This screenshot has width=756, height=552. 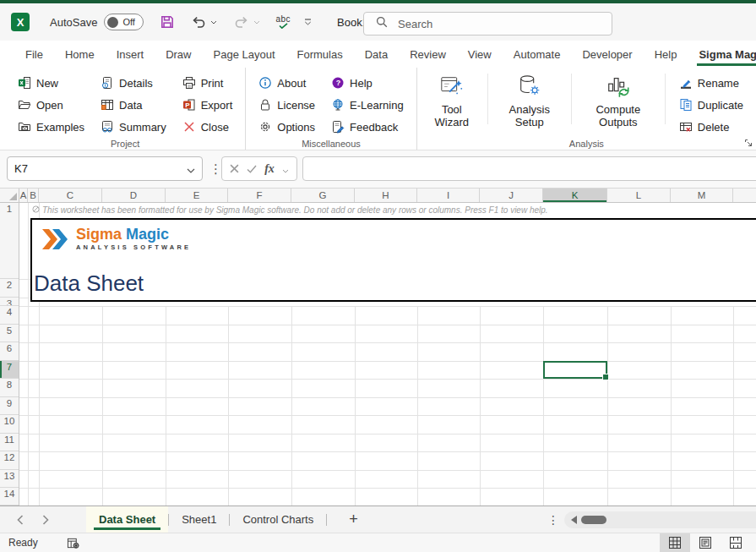 What do you see at coordinates (702, 195) in the screenshot?
I see `column-header-m: M` at bounding box center [702, 195].